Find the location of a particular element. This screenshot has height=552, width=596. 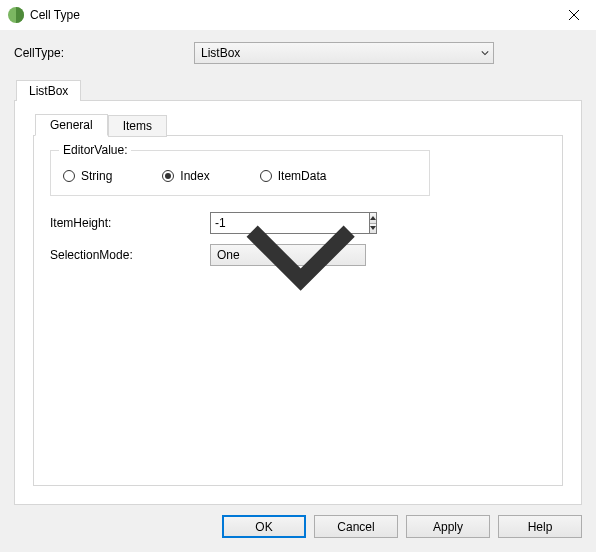

close-button is located at coordinates (574, 15).